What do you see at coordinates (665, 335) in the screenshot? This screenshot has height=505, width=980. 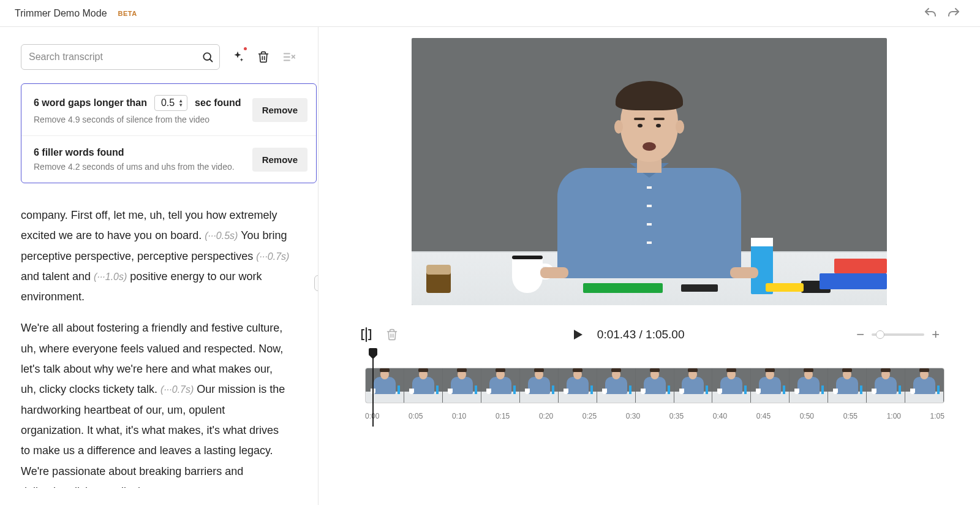 I see `time-total: 1:05.00` at bounding box center [665, 335].